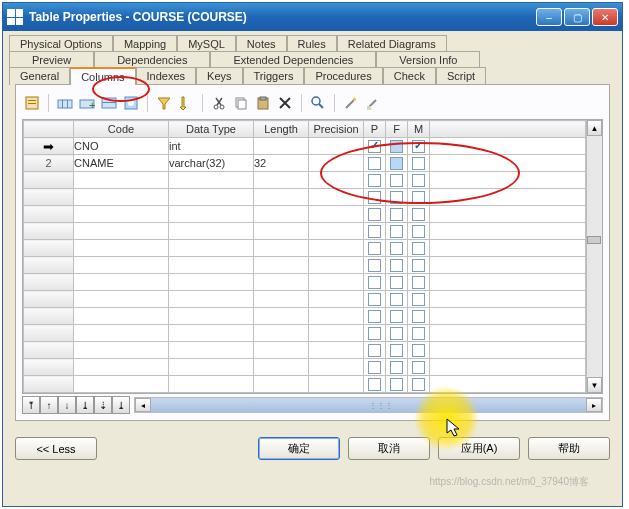  I want to click on cancel-button: 取消, so click(389, 448).